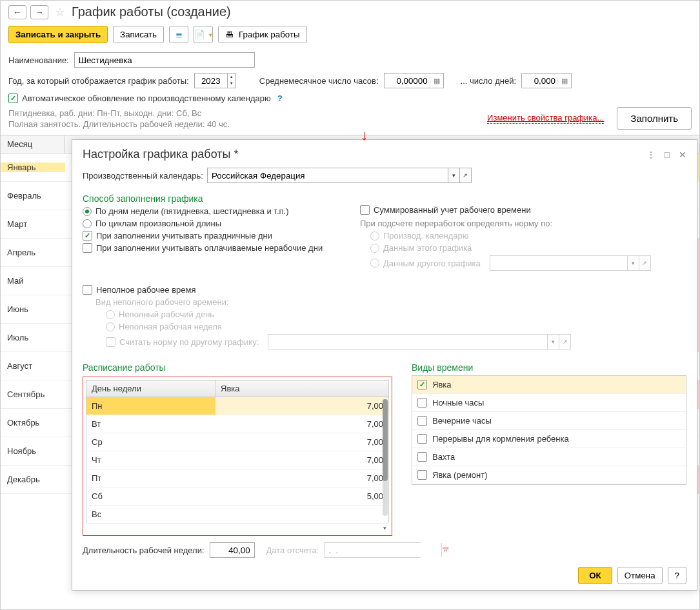 The width and height of the screenshot is (700, 610). I want to click on cancel-button: Отмена, so click(640, 575).